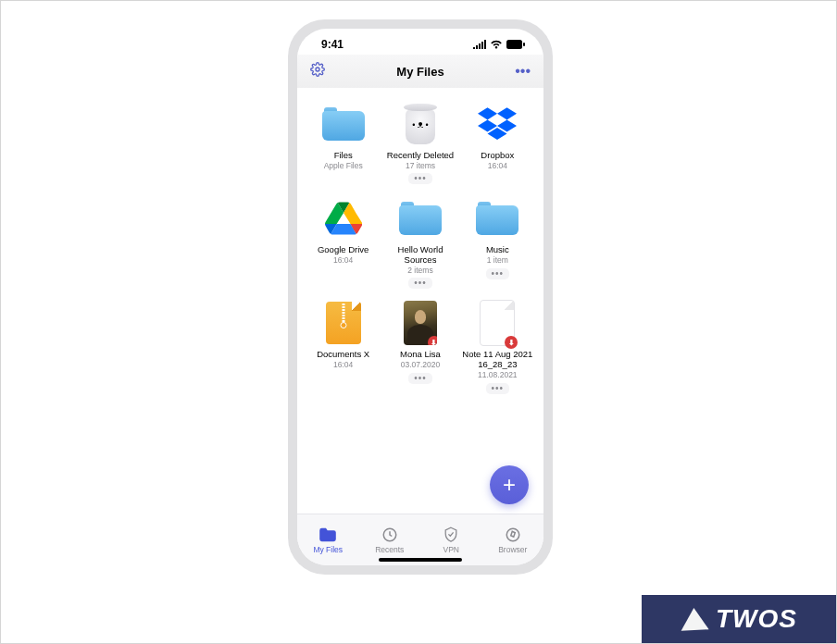  I want to click on more-button: •••, so click(522, 71).